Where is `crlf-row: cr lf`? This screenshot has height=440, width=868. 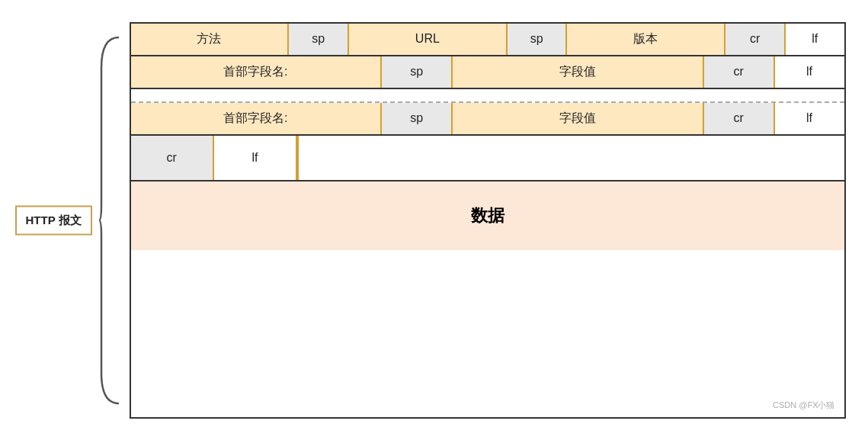 crlf-row: cr lf is located at coordinates (488, 159).